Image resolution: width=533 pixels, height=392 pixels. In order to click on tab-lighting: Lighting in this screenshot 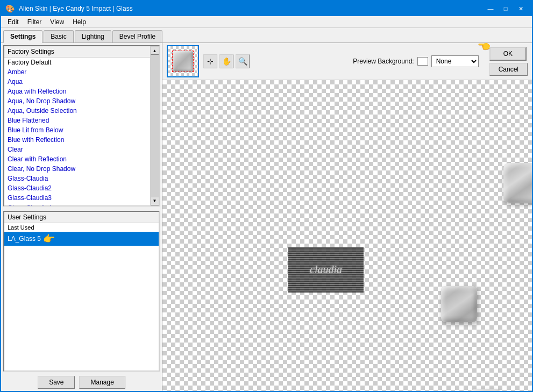, I will do `click(93, 37)`.